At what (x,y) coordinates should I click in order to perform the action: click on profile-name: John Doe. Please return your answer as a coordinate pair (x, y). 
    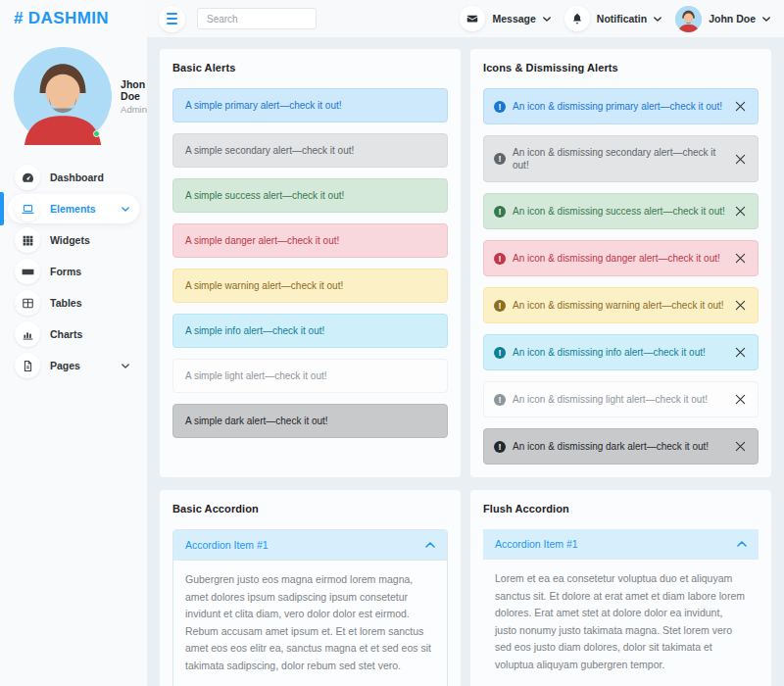
    Looking at the image, I should click on (732, 19).